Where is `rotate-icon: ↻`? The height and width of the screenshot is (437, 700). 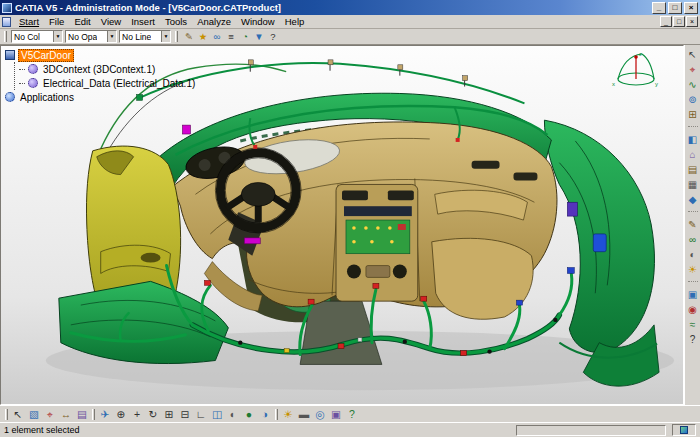 rotate-icon: ↻ is located at coordinates (153, 414).